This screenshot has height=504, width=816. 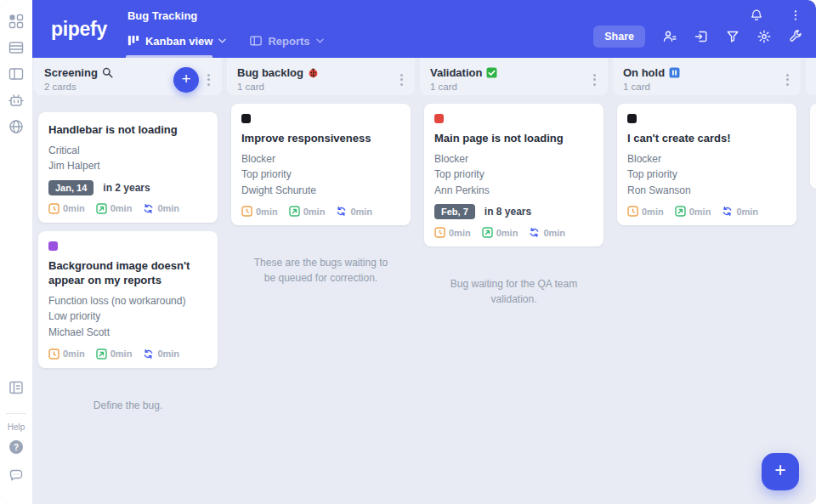 What do you see at coordinates (186, 80) in the screenshot?
I see `add-card-button: +` at bounding box center [186, 80].